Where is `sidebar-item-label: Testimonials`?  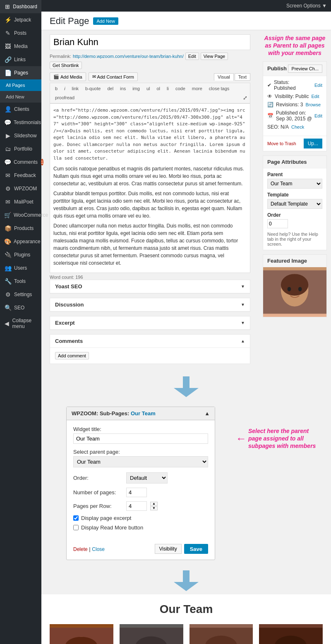
sidebar-item-label: Testimonials is located at coordinates (27, 122).